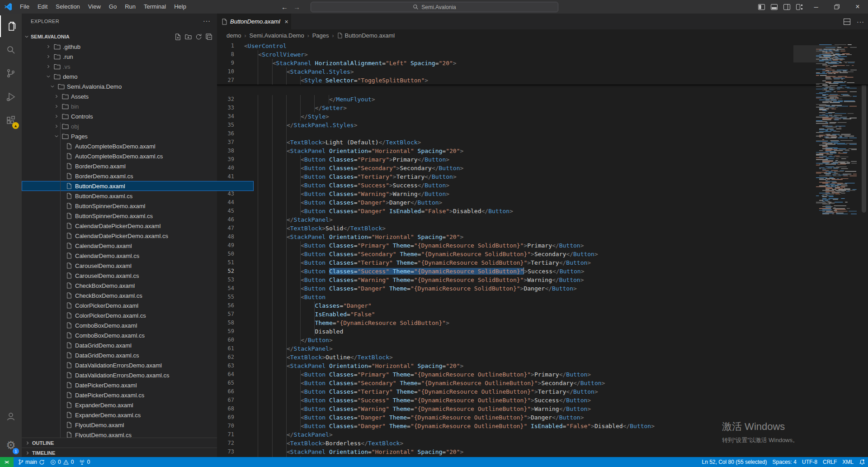  What do you see at coordinates (542, 203) in the screenshot?
I see `code-line-44: 44<Button Classes="Danger">Danger</Butto…` at bounding box center [542, 203].